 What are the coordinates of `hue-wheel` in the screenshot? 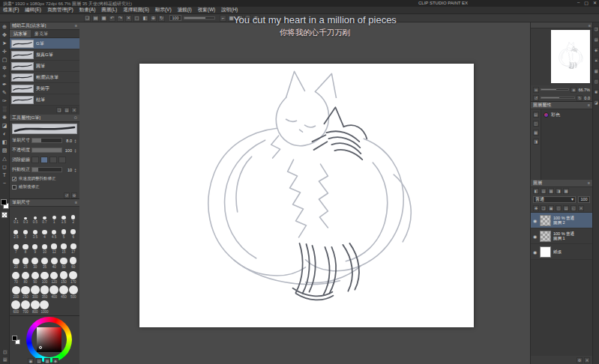 It's located at (49, 340).